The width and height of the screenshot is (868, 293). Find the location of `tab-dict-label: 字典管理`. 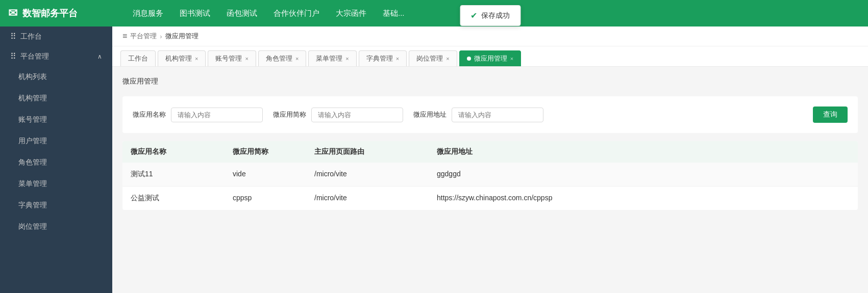

tab-dict-label: 字典管理 is located at coordinates (380, 59).